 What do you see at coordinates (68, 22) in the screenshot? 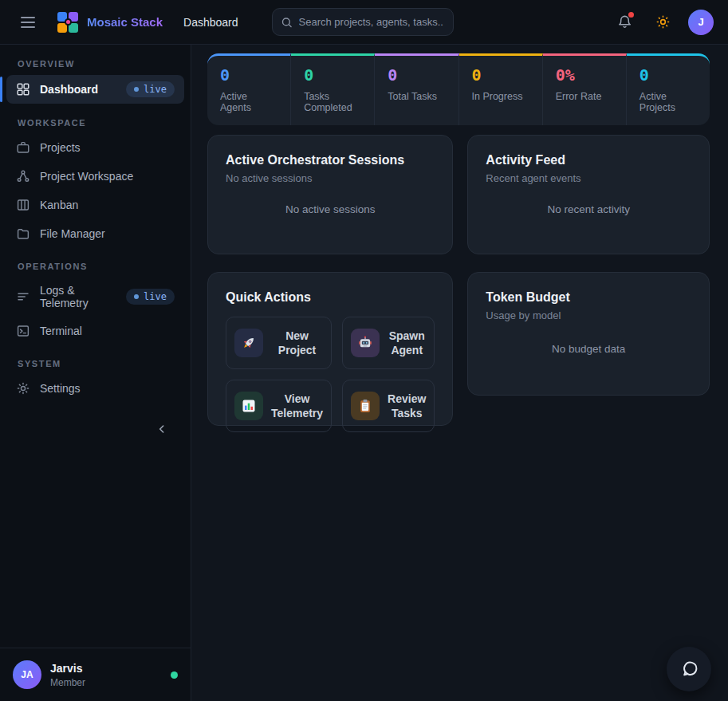
I see `mosaic-logo-icon` at bounding box center [68, 22].